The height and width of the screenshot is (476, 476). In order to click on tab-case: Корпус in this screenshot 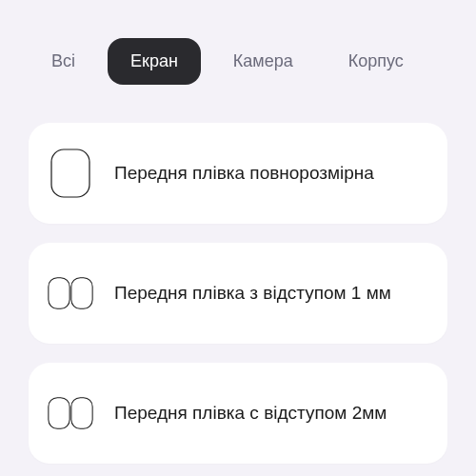, I will do `click(376, 61)`.